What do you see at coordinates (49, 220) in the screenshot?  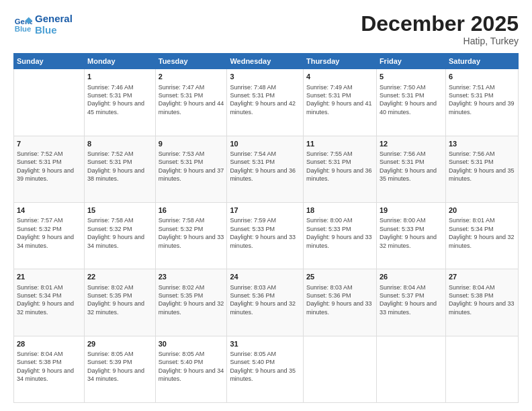 I see `sunrise-text: Sunrise: 7:57 AM` at bounding box center [49, 220].